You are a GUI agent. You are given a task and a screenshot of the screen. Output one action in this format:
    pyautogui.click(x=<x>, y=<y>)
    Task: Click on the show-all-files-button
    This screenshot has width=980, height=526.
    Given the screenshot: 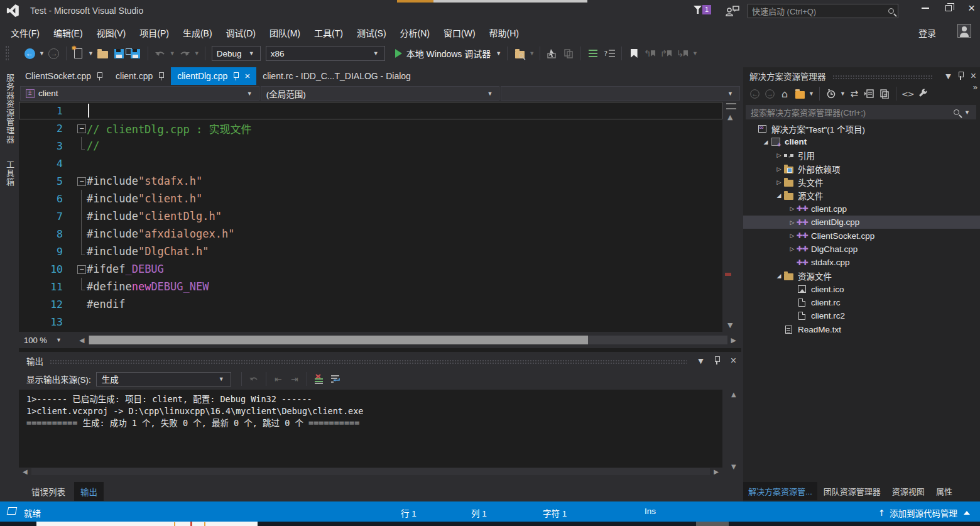 What is the action you would take?
    pyautogui.click(x=885, y=94)
    